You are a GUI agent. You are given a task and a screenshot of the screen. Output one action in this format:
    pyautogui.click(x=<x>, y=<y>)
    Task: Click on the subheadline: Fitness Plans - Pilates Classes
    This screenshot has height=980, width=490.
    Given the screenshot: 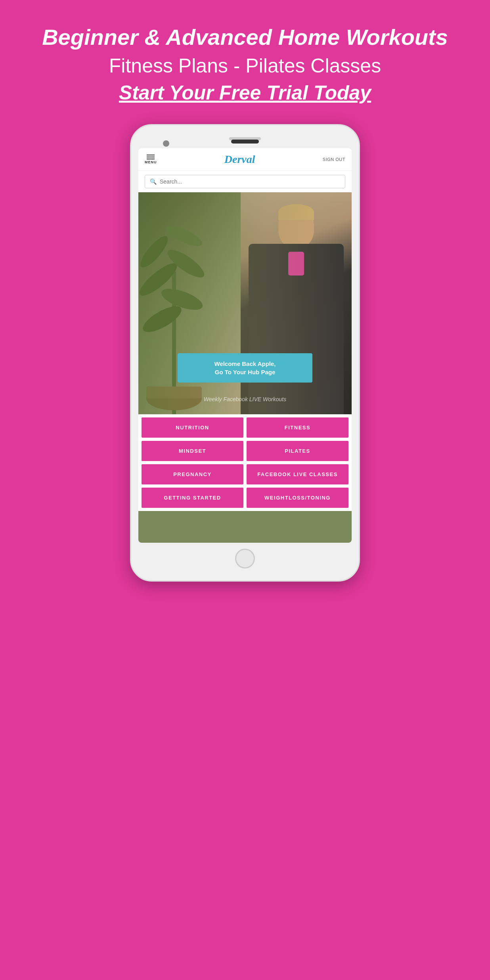 What is the action you would take?
    pyautogui.click(x=245, y=66)
    